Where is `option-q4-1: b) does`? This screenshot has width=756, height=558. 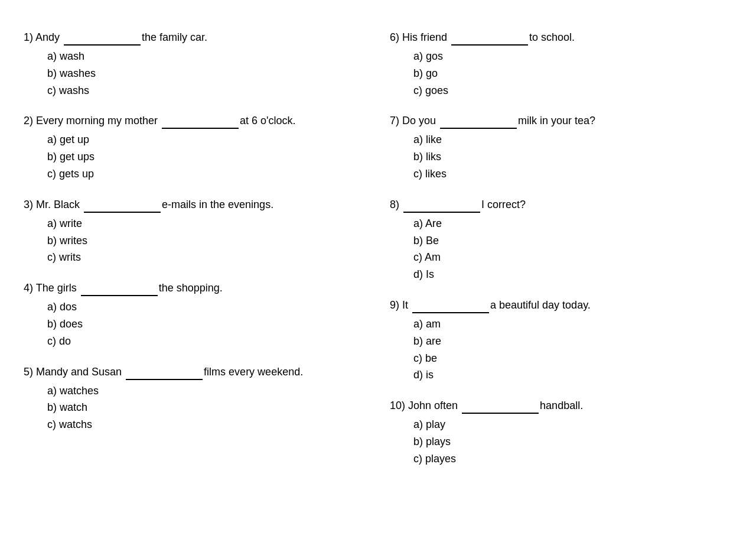
option-q4-1: b) does is located at coordinates (198, 324).